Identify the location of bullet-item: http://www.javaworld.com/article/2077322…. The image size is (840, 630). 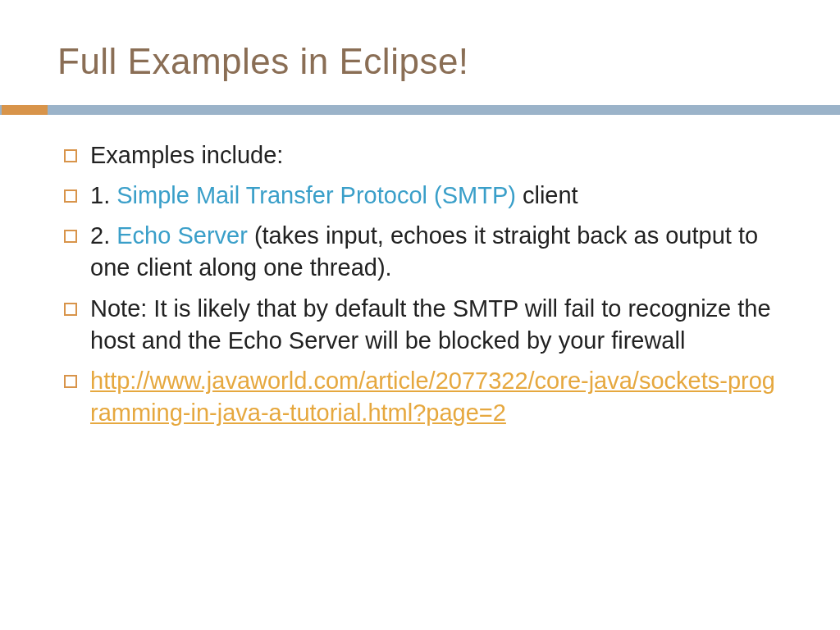
(420, 397).